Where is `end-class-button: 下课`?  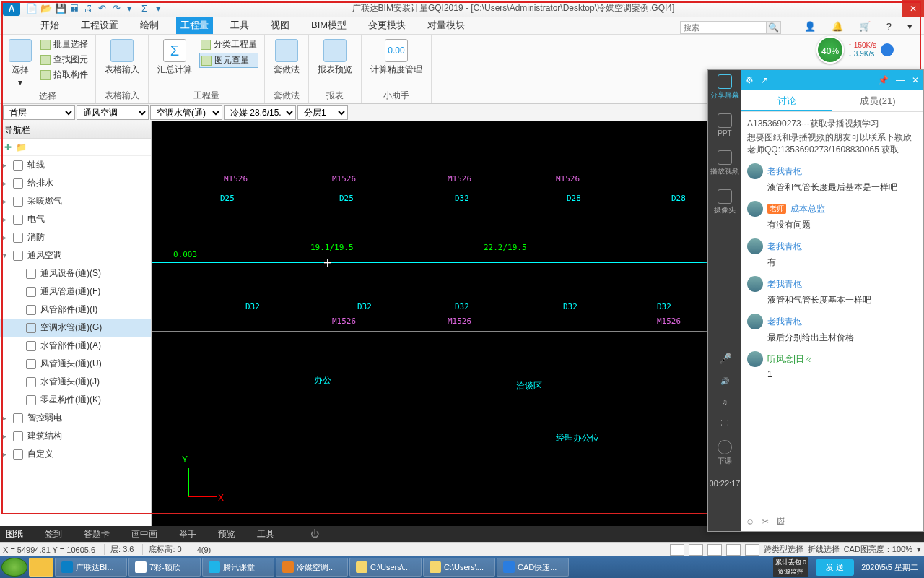 end-class-button: 下课 is located at coordinates (725, 453).